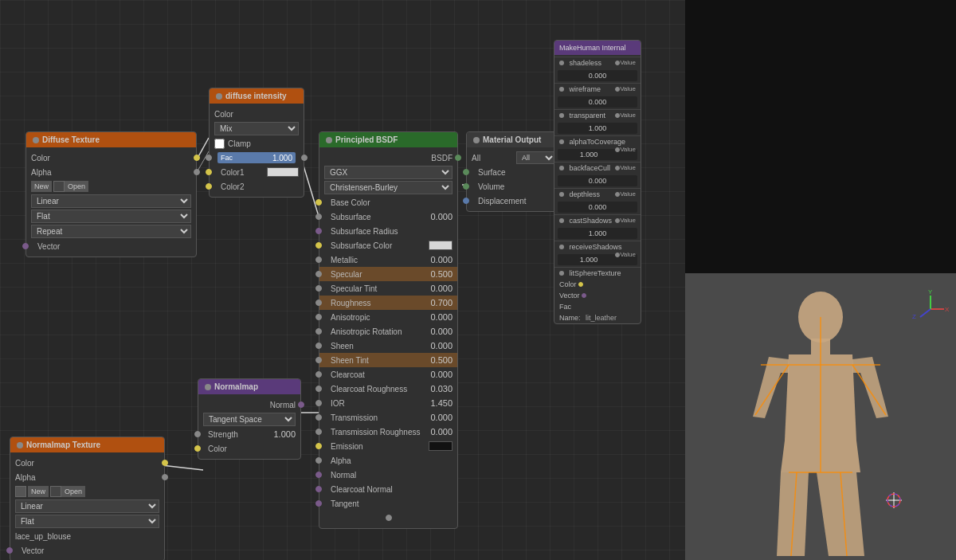  Describe the element at coordinates (319, 346) in the screenshot. I see `sheen-socket` at that location.